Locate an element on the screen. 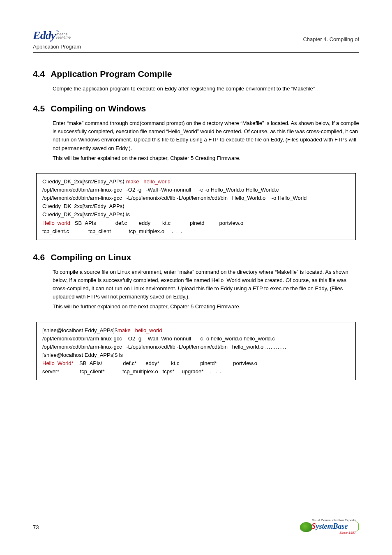 This screenshot has height=555, width=392. logo-realtime: real-time is located at coordinates (63, 37).